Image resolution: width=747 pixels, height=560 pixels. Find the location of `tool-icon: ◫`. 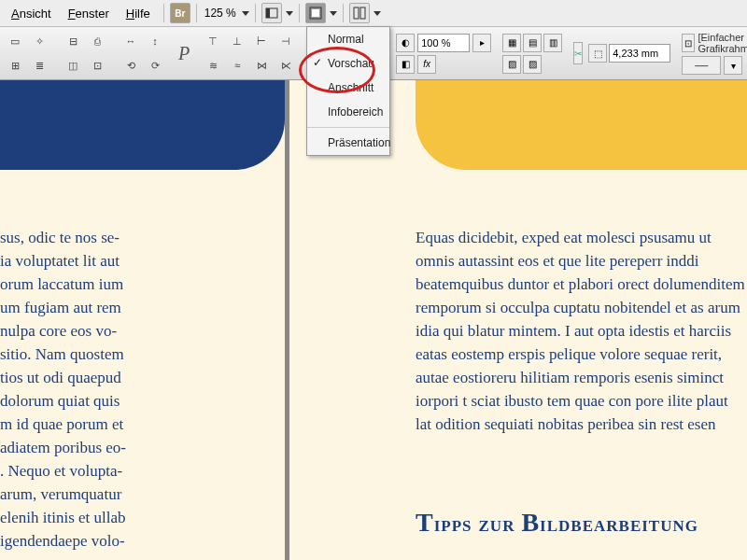

tool-icon: ◫ is located at coordinates (73, 65).